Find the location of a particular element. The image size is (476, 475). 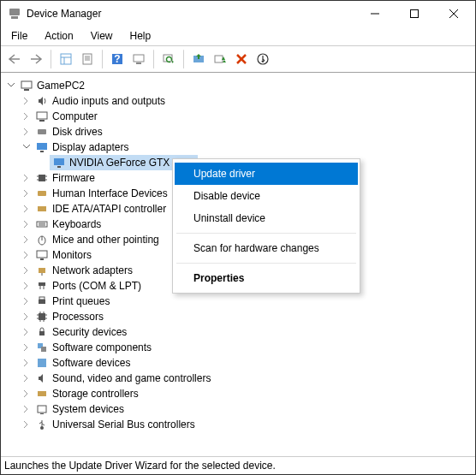

mouse-icon is located at coordinates (42, 240).